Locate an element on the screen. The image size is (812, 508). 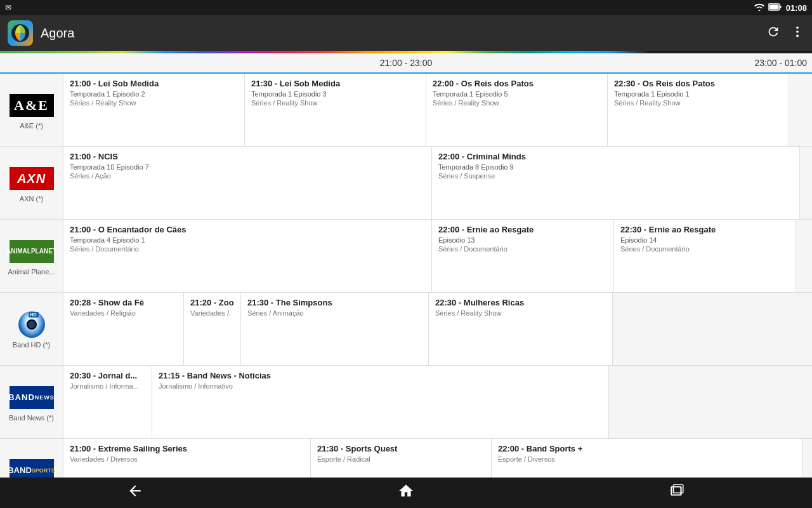
wifi-icon is located at coordinates (759, 8).